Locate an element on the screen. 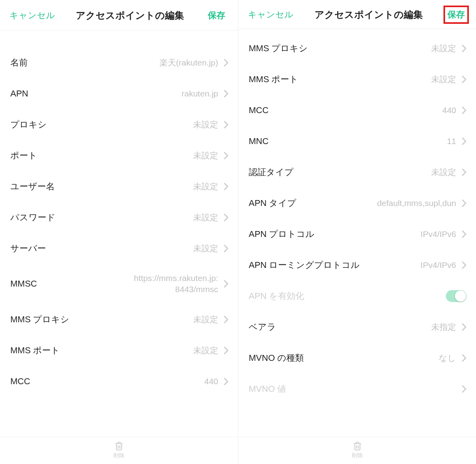 Image resolution: width=476 pixels, height=464 pixels. row-name: 名前 楽天(rakuten.jp) is located at coordinates (119, 63).